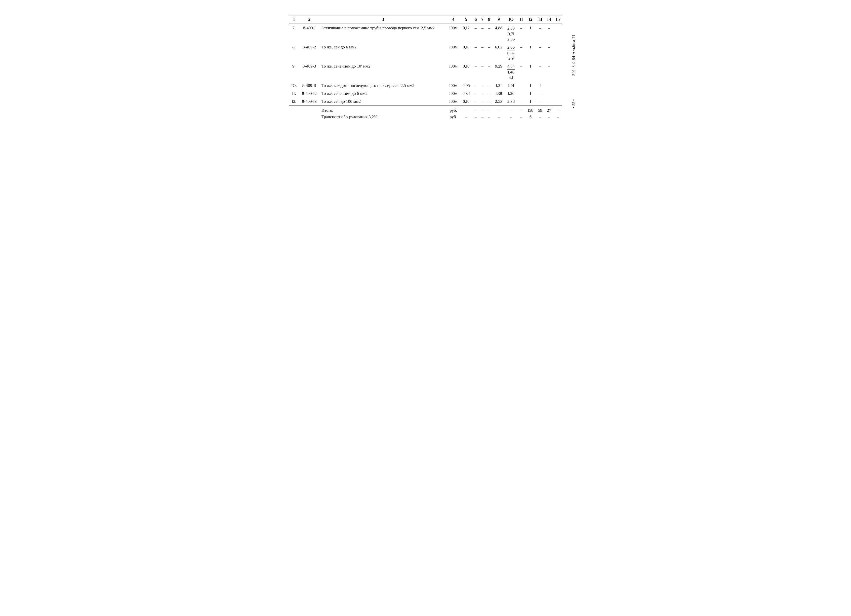 The image size is (851, 616). I want to click on table-row: II.8-409-I2То же, сечением до 6 мм2I00м0…, so click(426, 94).